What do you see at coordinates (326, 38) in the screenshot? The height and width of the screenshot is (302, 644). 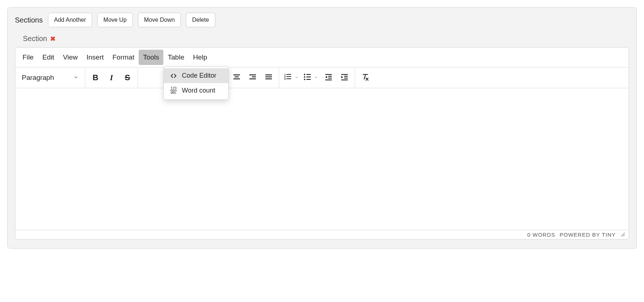 I see `section-heading: Section ✖` at bounding box center [326, 38].